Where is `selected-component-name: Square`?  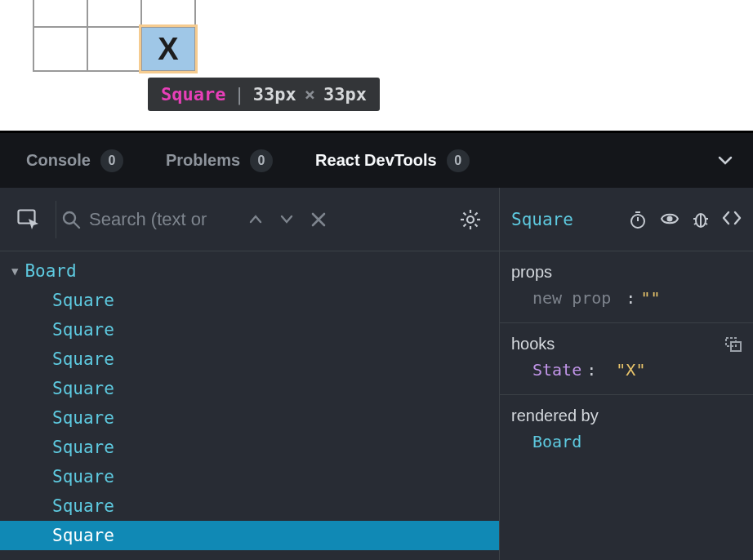
selected-component-name: Square is located at coordinates (542, 220).